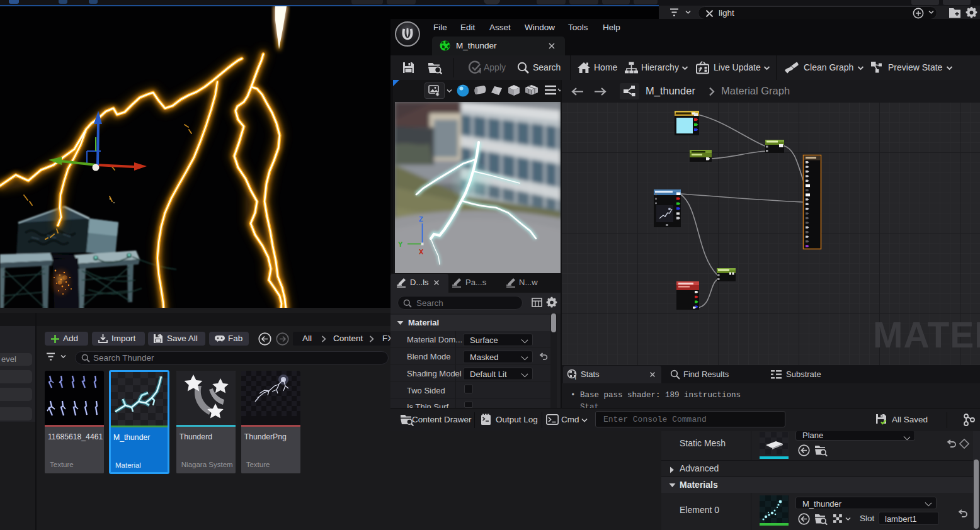  What do you see at coordinates (421, 252) in the screenshot?
I see `svg-text: X` at bounding box center [421, 252].